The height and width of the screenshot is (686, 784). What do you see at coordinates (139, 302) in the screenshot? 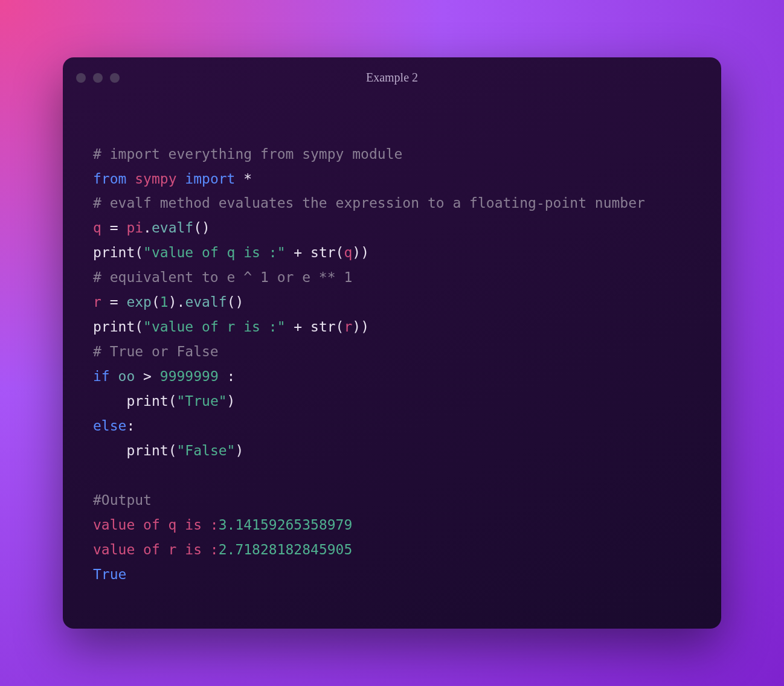
I see `exp-call: exp` at bounding box center [139, 302].